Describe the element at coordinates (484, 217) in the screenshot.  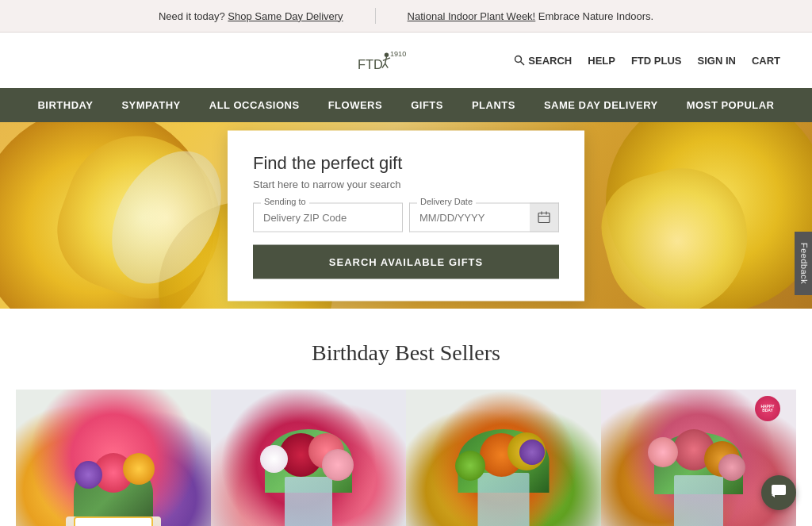
I see `date-field-group: Delivery Date` at that location.